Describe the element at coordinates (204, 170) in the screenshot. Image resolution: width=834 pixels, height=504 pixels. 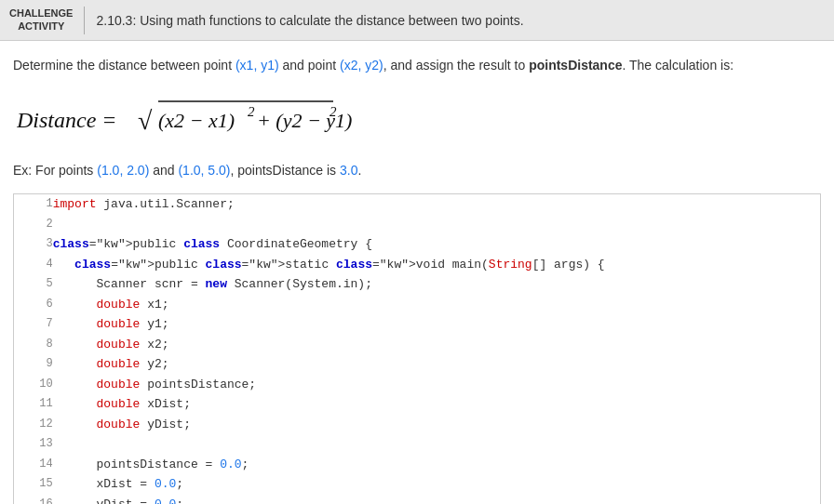
I see `example-point2: (1.0, 5.0)` at that location.